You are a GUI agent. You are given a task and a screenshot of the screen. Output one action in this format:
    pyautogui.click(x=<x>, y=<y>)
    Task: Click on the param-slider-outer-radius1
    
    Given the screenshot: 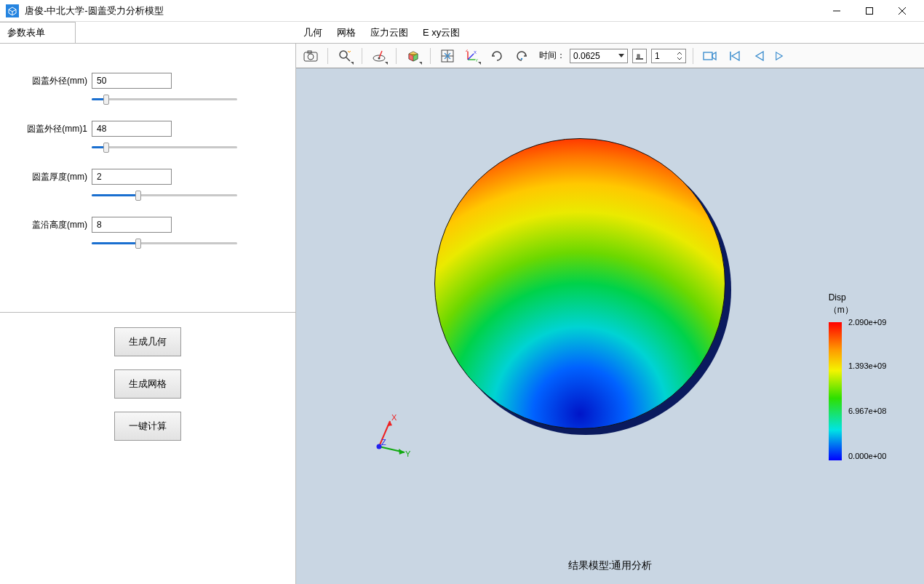 What is the action you would take?
    pyautogui.click(x=164, y=147)
    